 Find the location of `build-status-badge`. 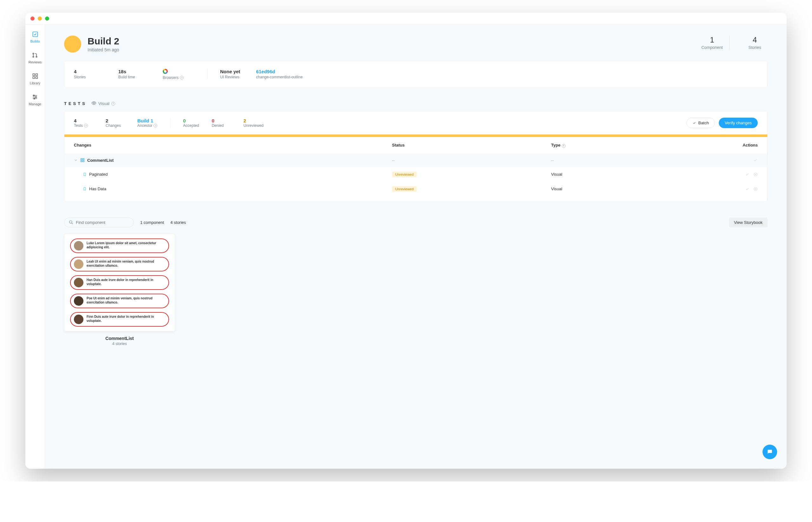

build-status-badge is located at coordinates (73, 44).